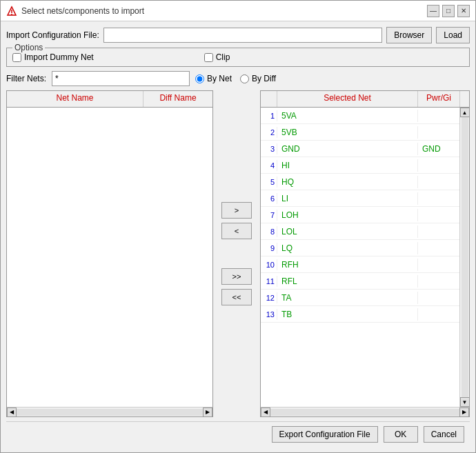  What do you see at coordinates (360, 265) in the screenshot?
I see `table-row: 10 RFH` at bounding box center [360, 265].